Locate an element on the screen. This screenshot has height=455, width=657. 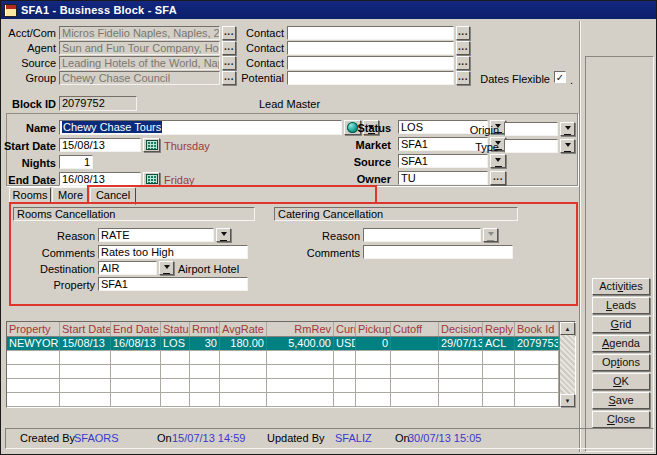
potential-label: Potential is located at coordinates (234, 78).